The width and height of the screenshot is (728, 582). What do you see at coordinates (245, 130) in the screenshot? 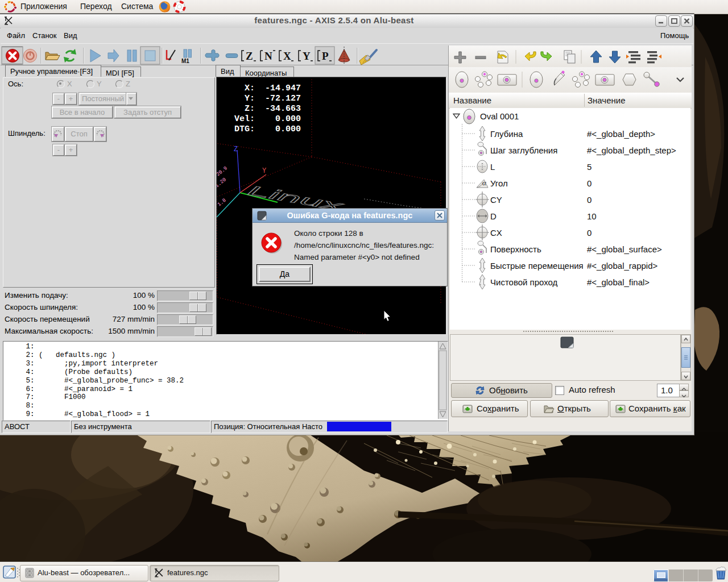
I see `svg-text: DTG:` at bounding box center [245, 130].